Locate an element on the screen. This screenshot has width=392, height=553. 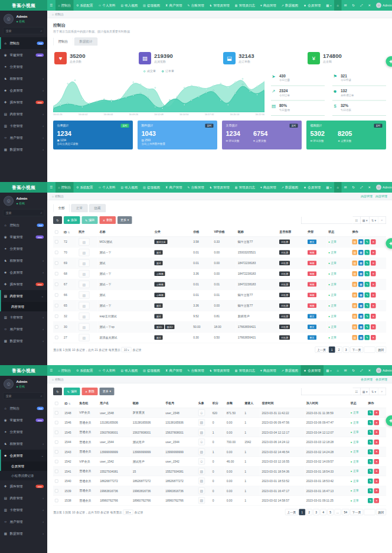
table-row: 1538 普通会员 18960762766 18960762766 189607… is located at coordinates (220, 501).